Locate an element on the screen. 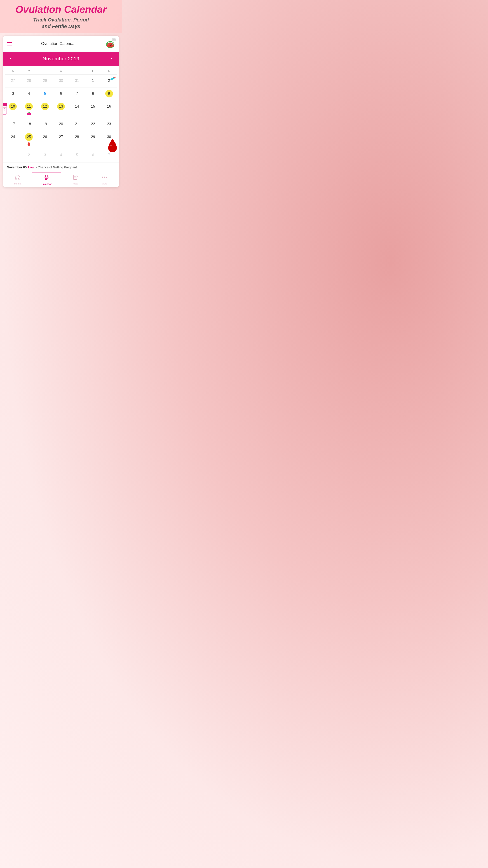 This screenshot has height=868, width=488. watermelon-icon: AD is located at coordinates (110, 44).